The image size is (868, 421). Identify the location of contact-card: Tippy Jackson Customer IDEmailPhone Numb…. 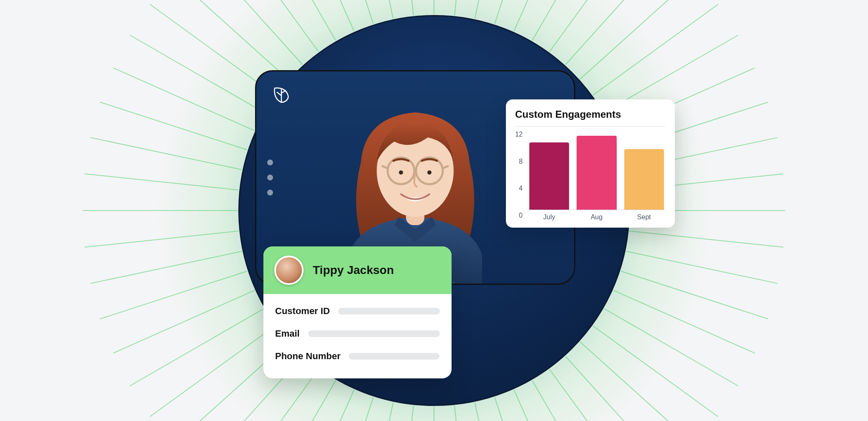
(357, 312).